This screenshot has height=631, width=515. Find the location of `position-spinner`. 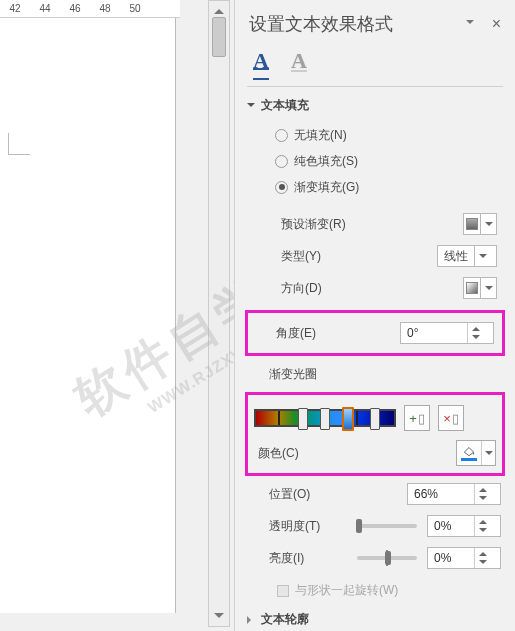

position-spinner is located at coordinates (454, 494).